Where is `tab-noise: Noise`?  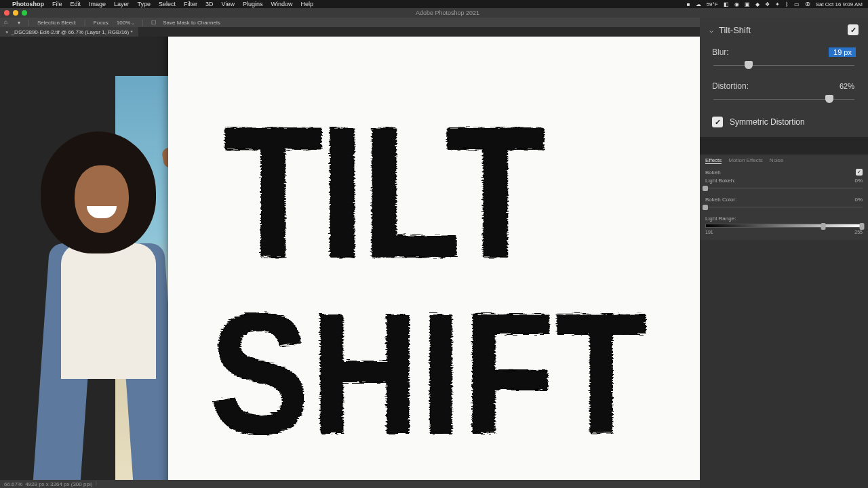
tab-noise: Noise is located at coordinates (776, 161).